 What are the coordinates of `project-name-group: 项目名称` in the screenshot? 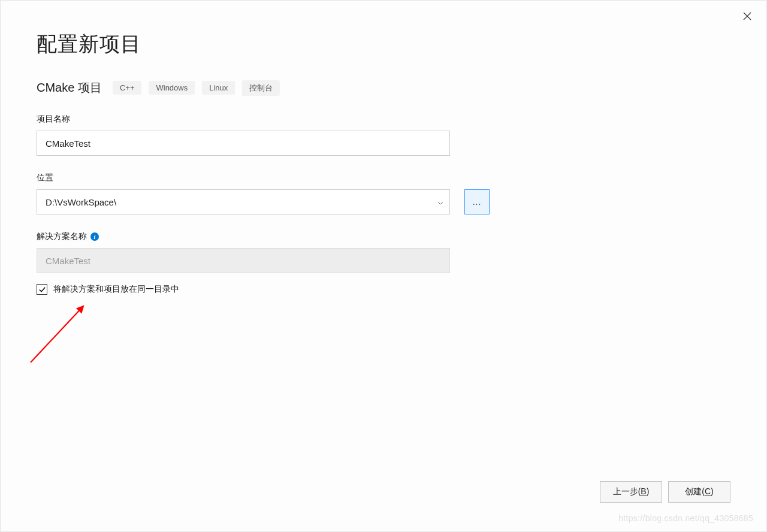 It's located at (384, 135).